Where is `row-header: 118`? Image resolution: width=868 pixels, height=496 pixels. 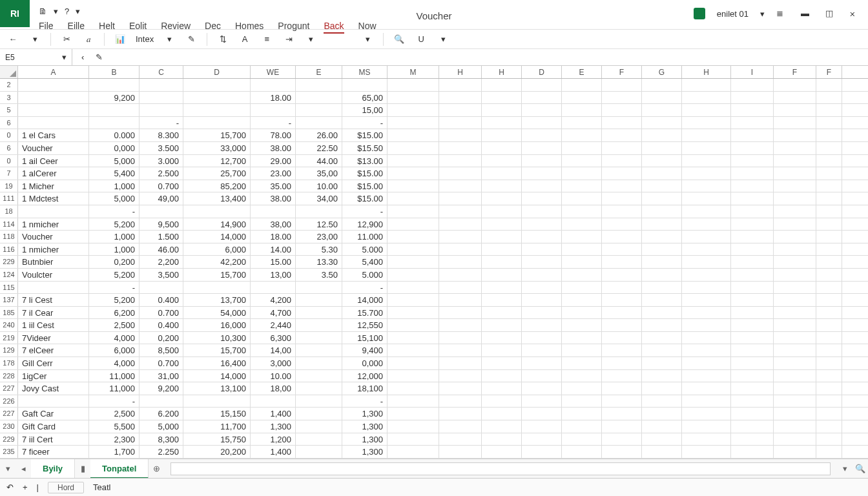
row-header: 118 is located at coordinates (9, 236).